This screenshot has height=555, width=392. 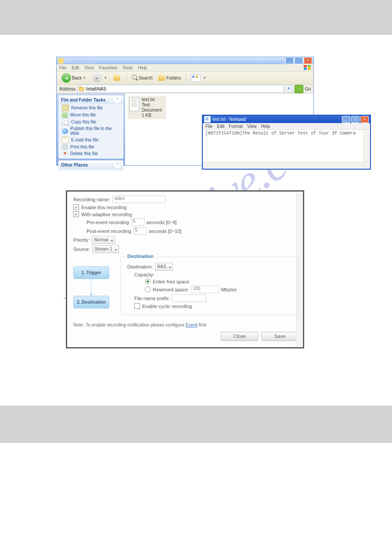 What do you see at coordinates (289, 89) in the screenshot?
I see `address-dropdown-icon: ▼` at bounding box center [289, 89].